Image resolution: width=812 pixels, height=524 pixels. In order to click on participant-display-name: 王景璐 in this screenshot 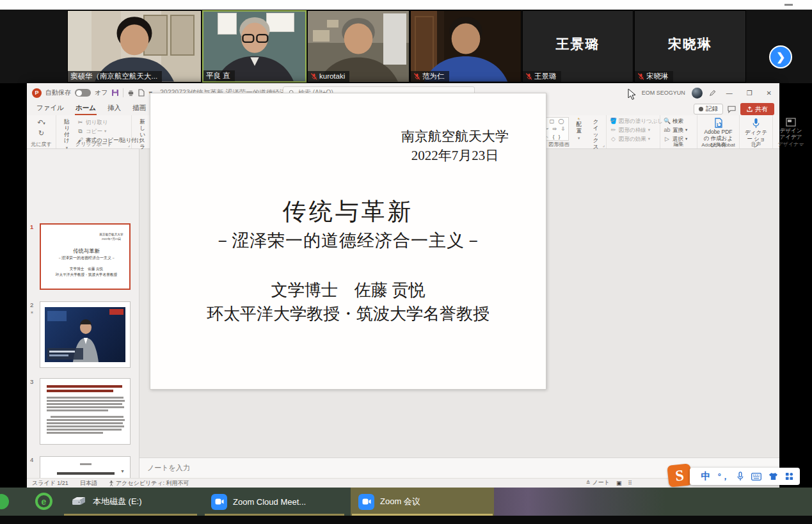, I will do `click(578, 44)`.